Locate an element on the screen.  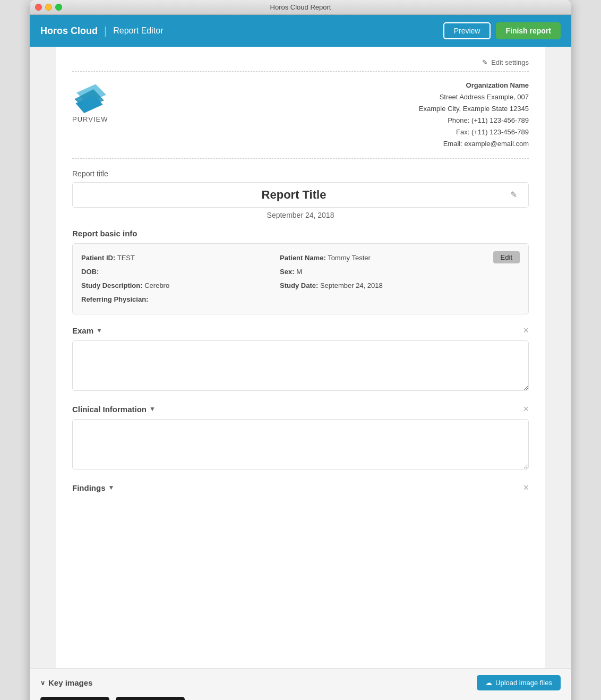
close-button is located at coordinates (38, 7).